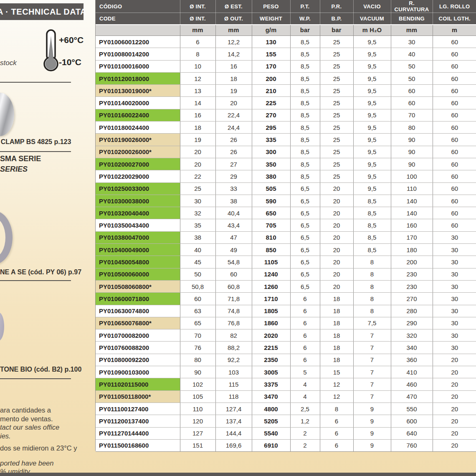 This screenshot has height=476, width=476. What do you see at coordinates (138, 139) in the screenshot?
I see `code-cell: PY010190026000*` at bounding box center [138, 139].